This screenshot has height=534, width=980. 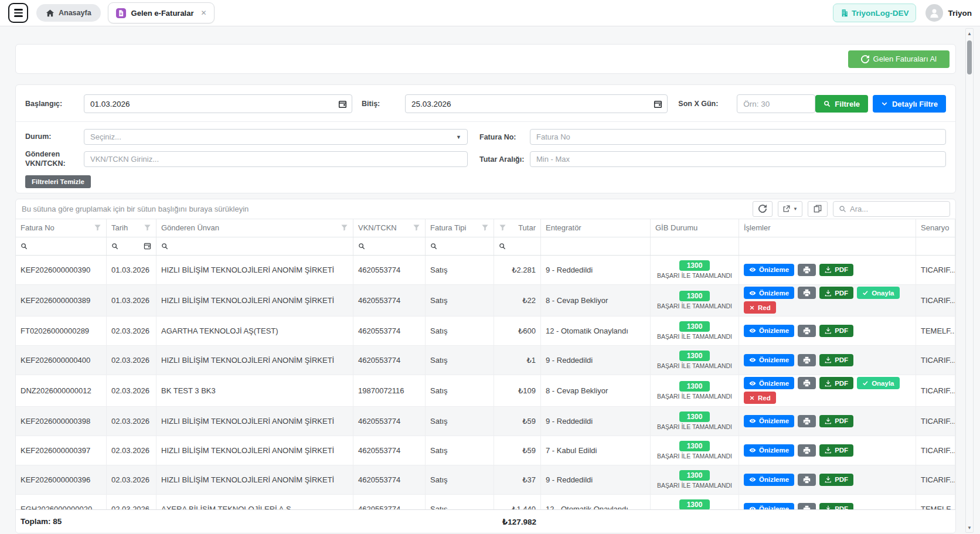 What do you see at coordinates (518, 246) in the screenshot?
I see `filter-cell-tutar` at bounding box center [518, 246].